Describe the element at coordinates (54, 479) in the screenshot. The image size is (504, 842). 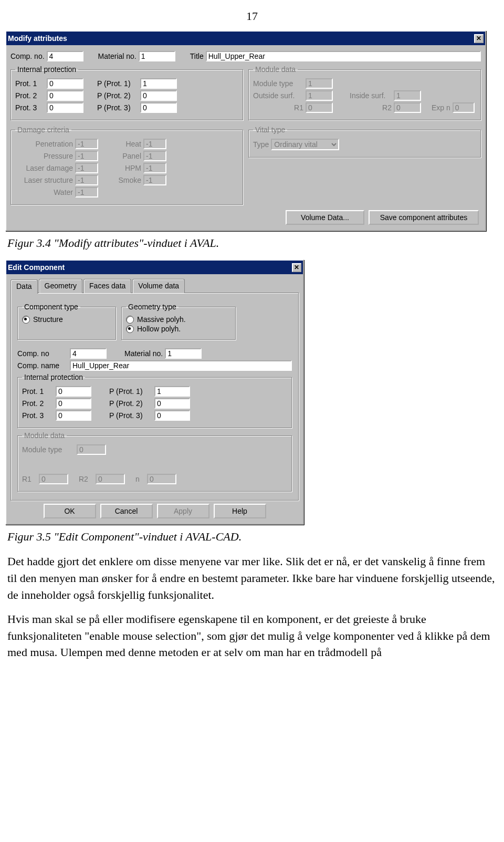
I see `input-r1` at that location.